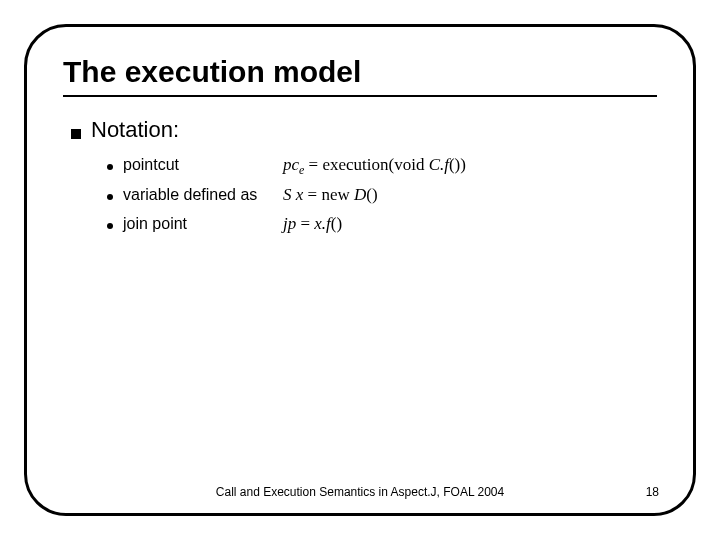 This screenshot has height=540, width=720. I want to click on item-math: pce = execution(void C.f()), so click(374, 166).